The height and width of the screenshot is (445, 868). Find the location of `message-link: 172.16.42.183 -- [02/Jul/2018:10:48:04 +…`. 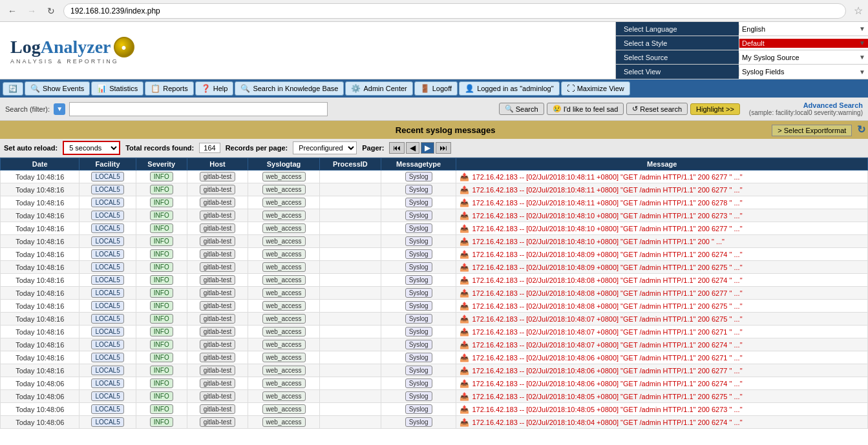

message-link: 172.16.42.183 -- [02/Jul/2018:10:48:04 +… is located at coordinates (607, 422).